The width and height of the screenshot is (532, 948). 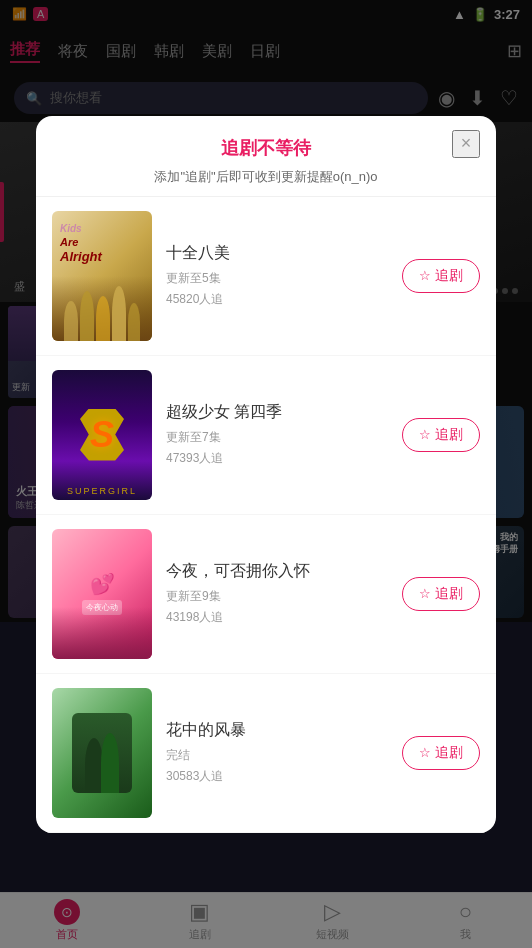 I want to click on follow-label-1: 追剧, so click(x=449, y=276).